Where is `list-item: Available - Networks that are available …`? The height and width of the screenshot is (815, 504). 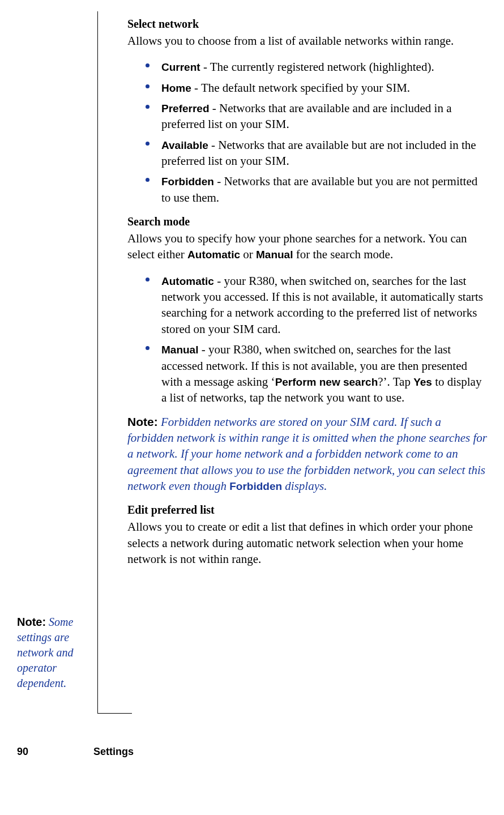 list-item: Available - Networks that are available … is located at coordinates (324, 153).